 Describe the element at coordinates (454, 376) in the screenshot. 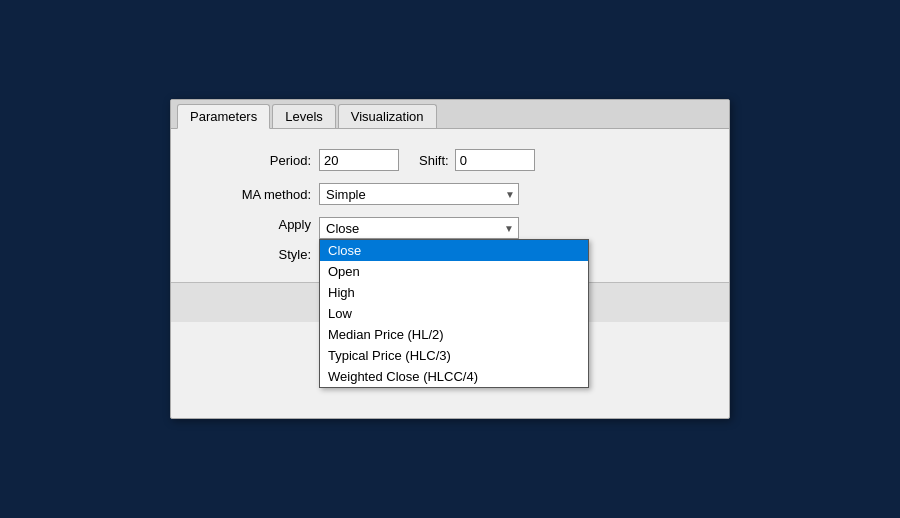

I see `dropdown-item-weighted: Weighted Close (HLCC/4)` at that location.